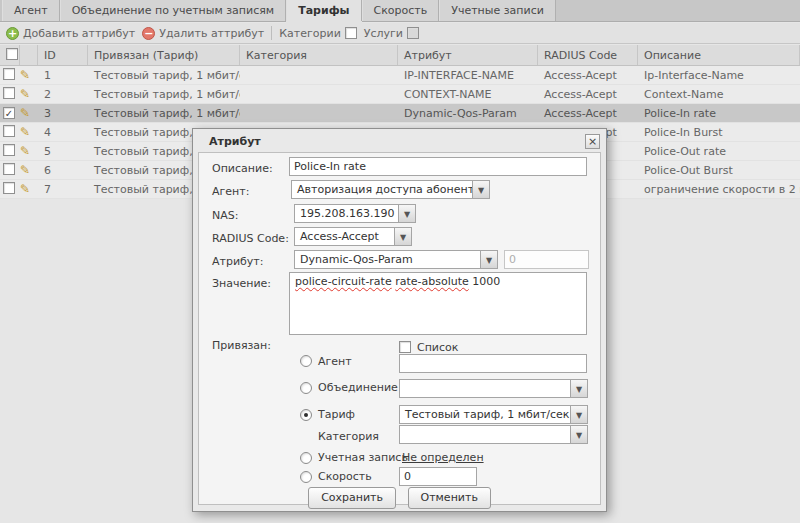 This screenshot has width=800, height=523. I want to click on attribute-code-input: 0, so click(546, 260).